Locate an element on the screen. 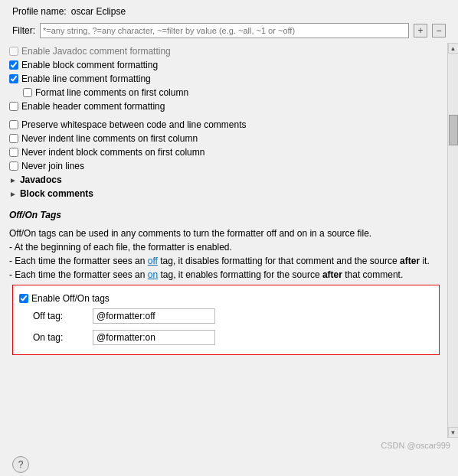 This screenshot has height=476, width=458. off-tag-highlight: off is located at coordinates (153, 261).